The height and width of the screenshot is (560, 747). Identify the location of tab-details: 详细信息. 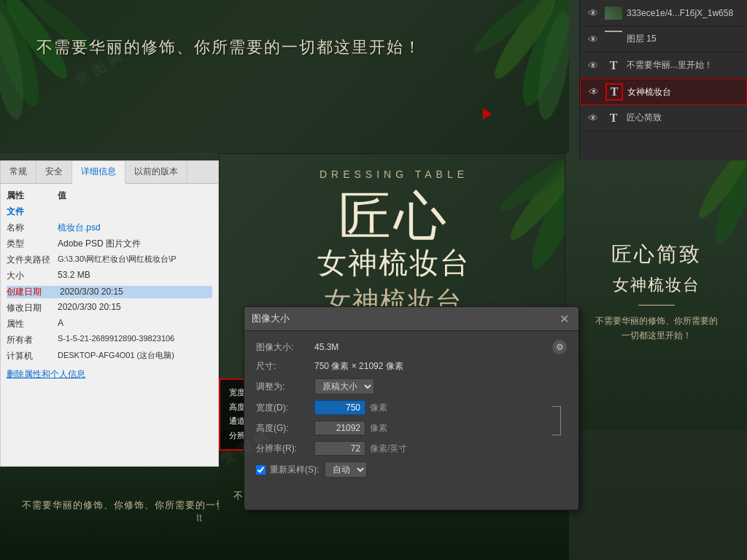
(99, 172).